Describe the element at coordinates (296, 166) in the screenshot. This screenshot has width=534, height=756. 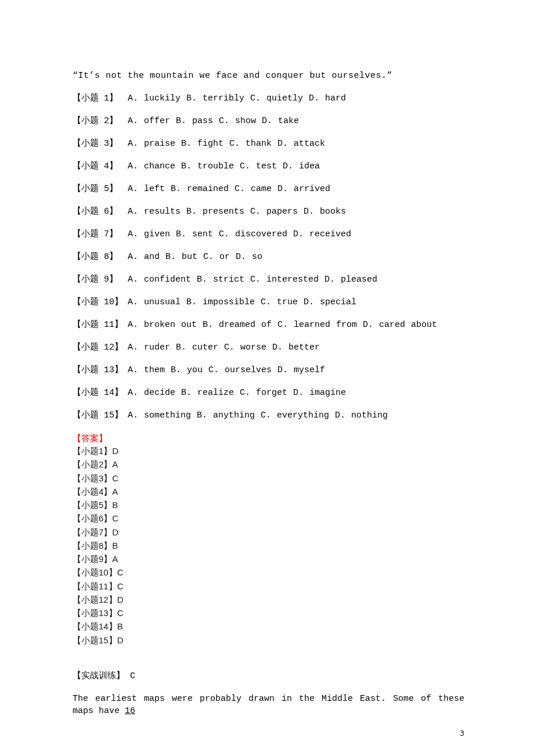
I see `question-options: A. chance B. trouble C. test D. idea` at that location.